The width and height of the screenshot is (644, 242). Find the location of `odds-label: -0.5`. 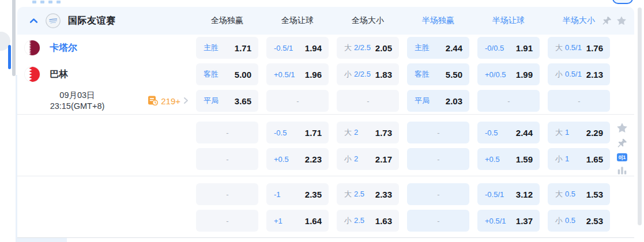

odds-label: -0.5 is located at coordinates (491, 133).